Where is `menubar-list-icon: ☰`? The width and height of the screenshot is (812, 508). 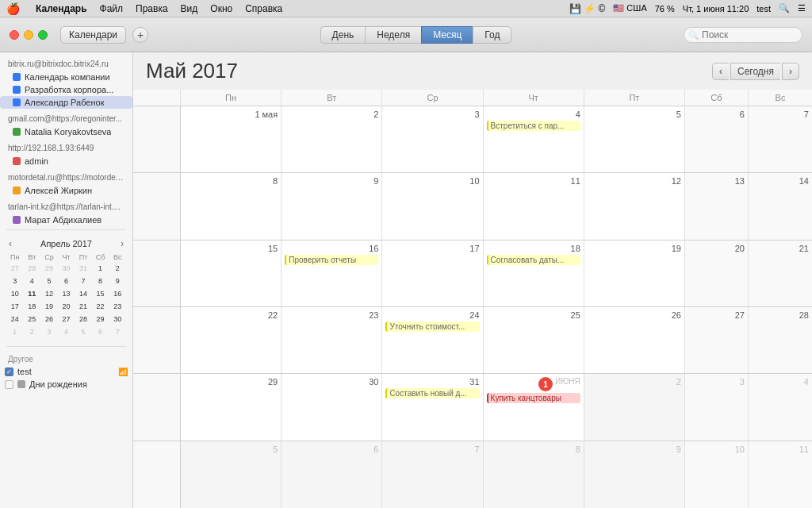 menubar-list-icon: ☰ is located at coordinates (802, 8).